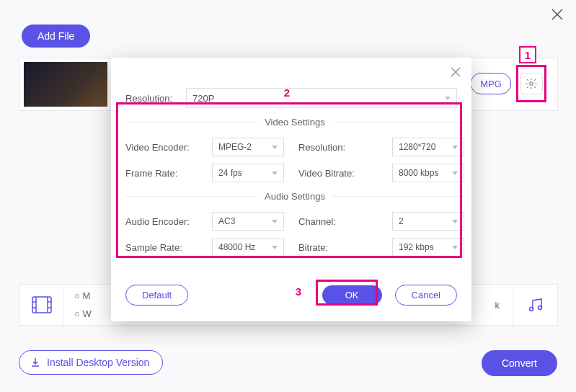 Image resolution: width=576 pixels, height=392 pixels. Describe the element at coordinates (248, 247) in the screenshot. I see `sample-rate-select: 48000 Hz` at that location.